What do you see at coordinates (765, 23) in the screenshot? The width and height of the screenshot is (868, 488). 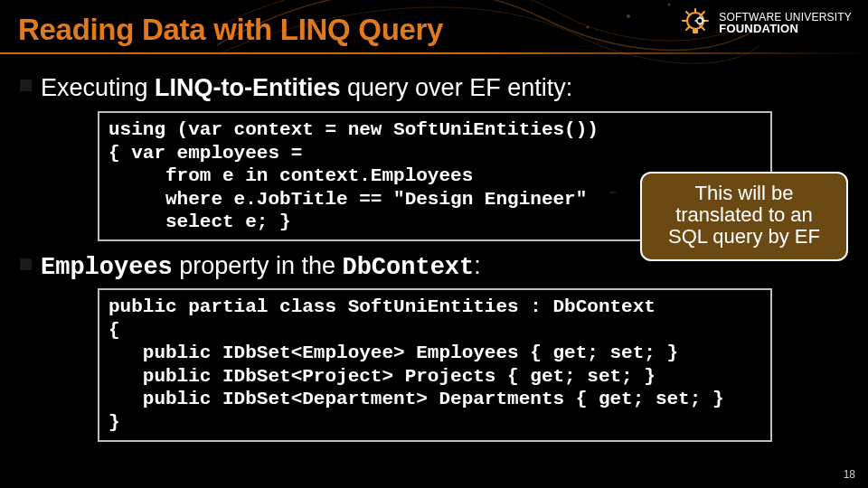 I see `brand-logo: SOFTWARE UNIVERSITY FOUNDATION` at bounding box center [765, 23].